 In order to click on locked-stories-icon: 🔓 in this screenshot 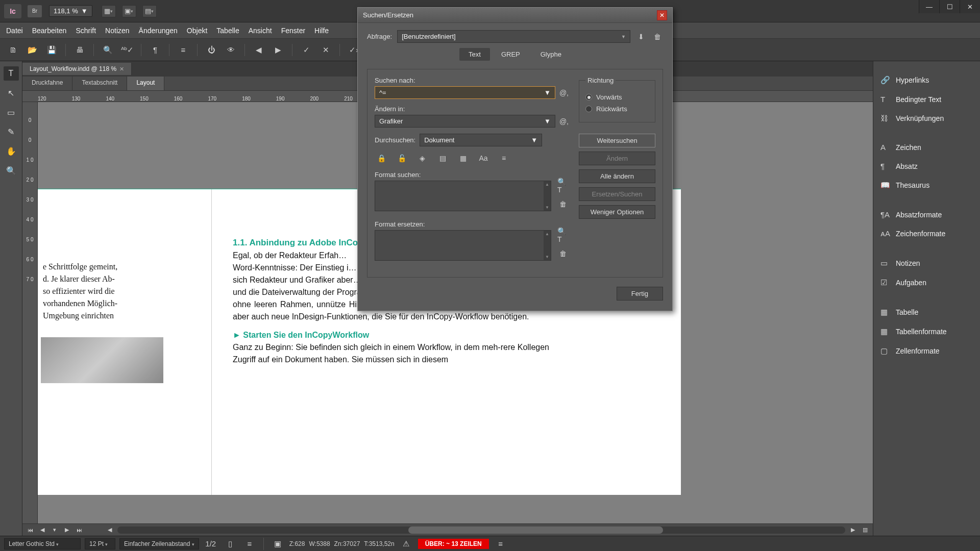, I will do `click(402, 158)`.